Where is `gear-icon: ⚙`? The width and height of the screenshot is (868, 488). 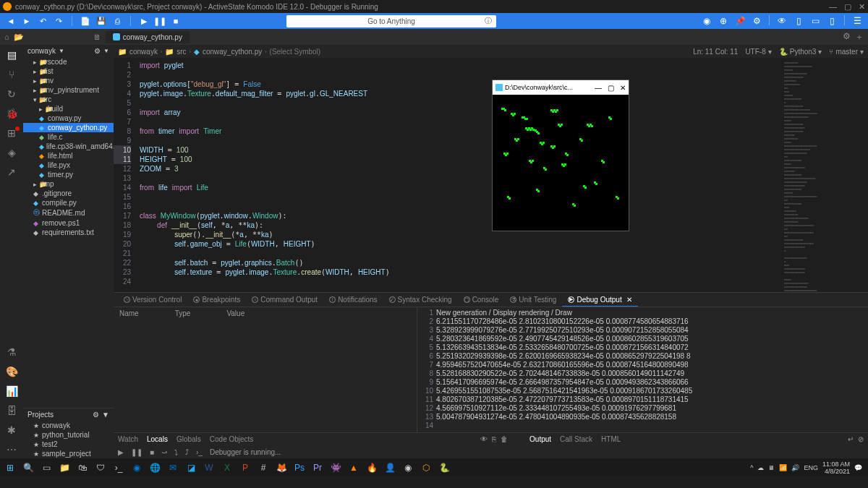
gear-icon: ⚙ is located at coordinates (95, 415).